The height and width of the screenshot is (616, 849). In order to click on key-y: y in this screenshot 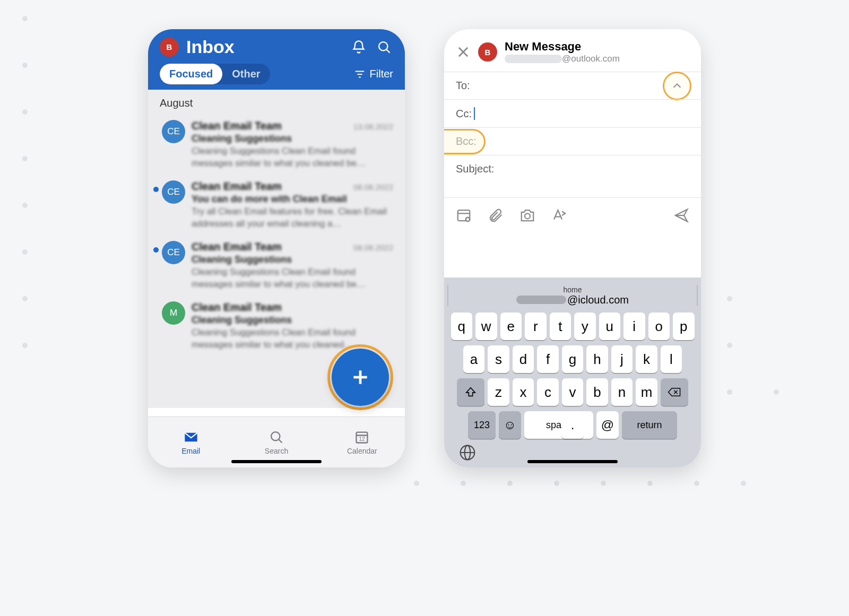, I will do `click(585, 326)`.